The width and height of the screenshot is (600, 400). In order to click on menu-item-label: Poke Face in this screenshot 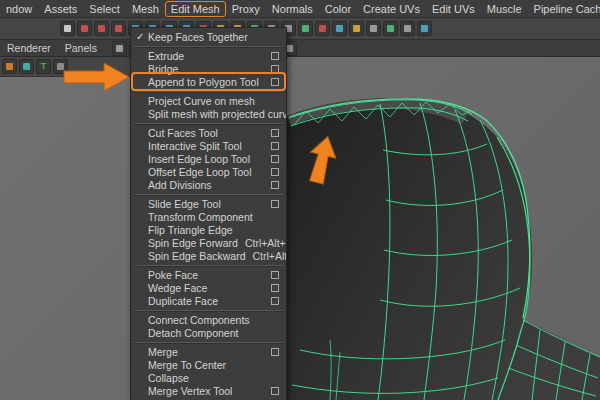, I will do `click(173, 275)`.